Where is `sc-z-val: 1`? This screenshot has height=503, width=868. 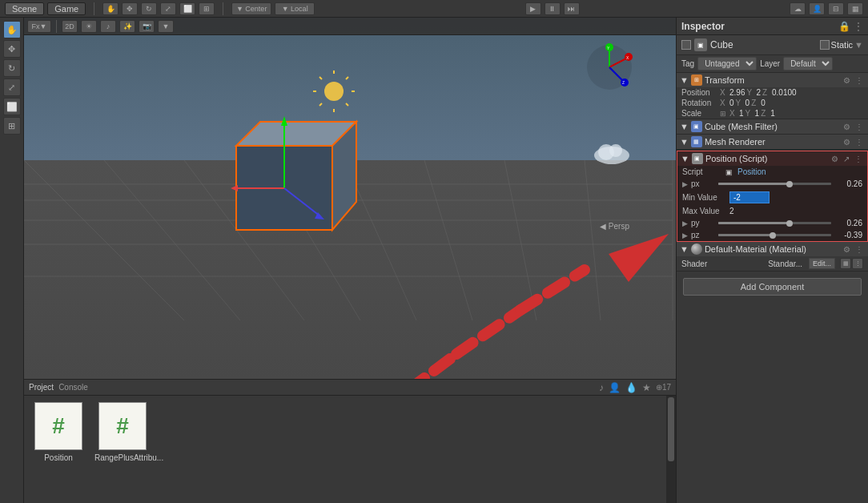
sc-z-val: 1 is located at coordinates (773, 114).